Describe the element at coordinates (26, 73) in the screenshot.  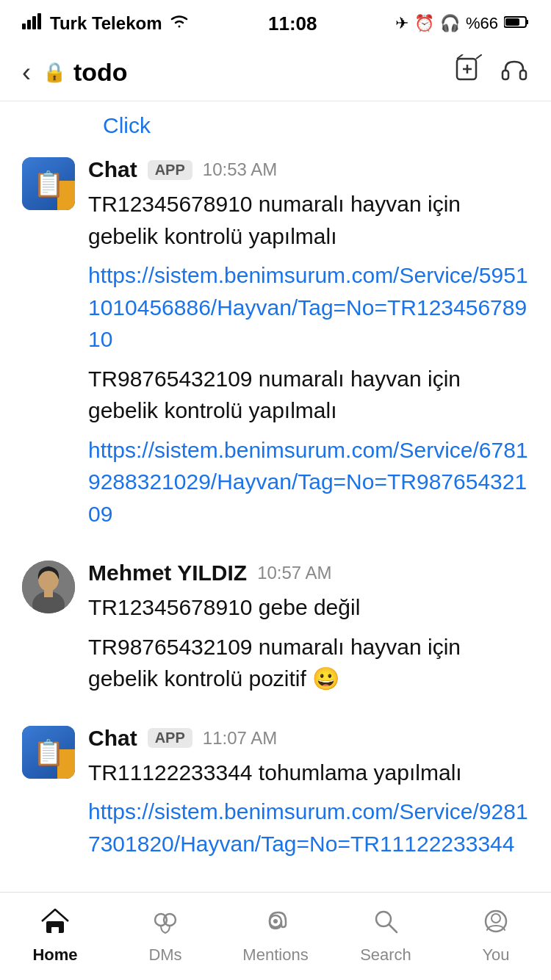
I see `back-button: ‹` at that location.